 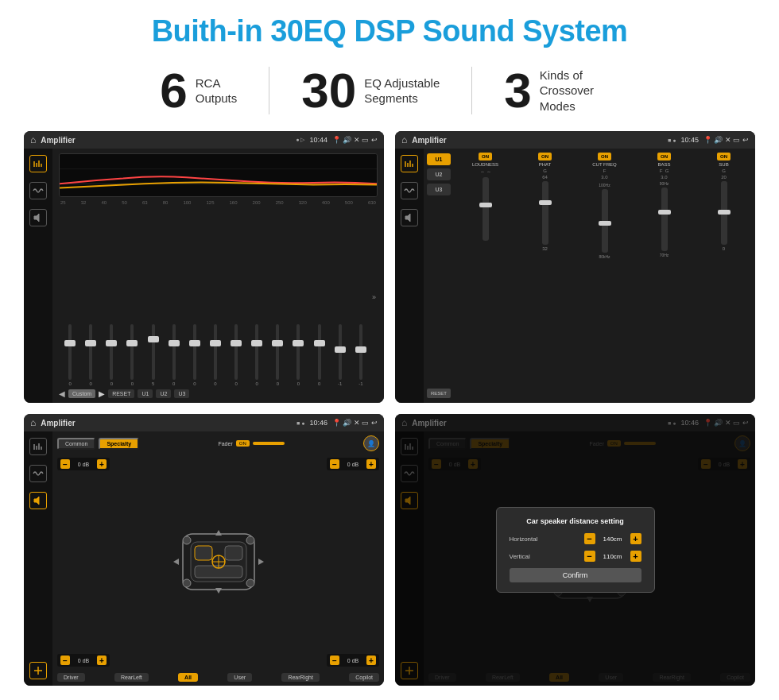 What do you see at coordinates (329, 91) in the screenshot?
I see `stat-eq-number: 30` at bounding box center [329, 91].